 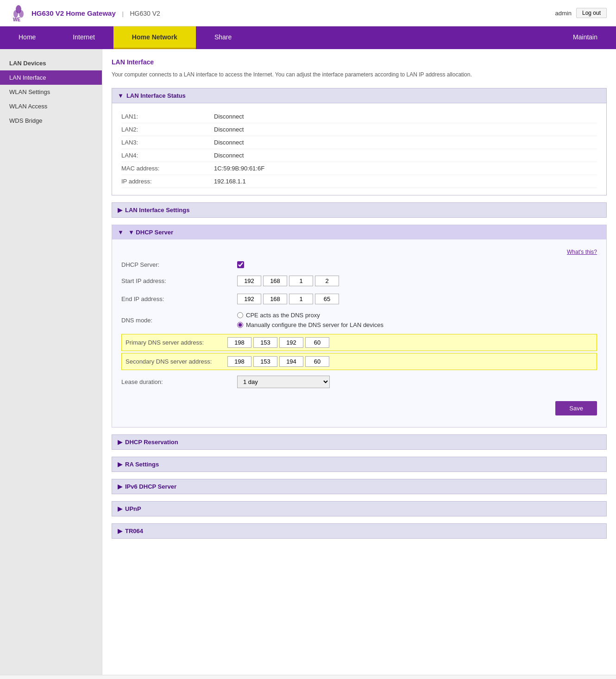 What do you see at coordinates (359, 509) in the screenshot?
I see `upnp-header: ▶ UPnP` at bounding box center [359, 509].